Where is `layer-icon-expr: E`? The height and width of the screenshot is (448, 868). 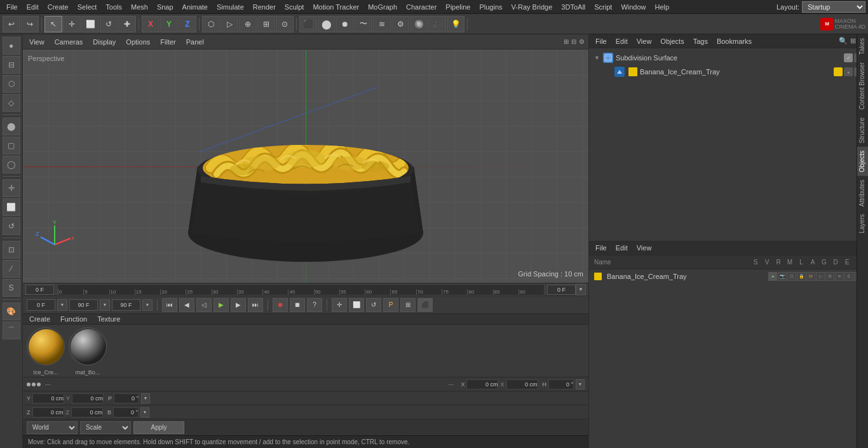
layer-icon-expr: E is located at coordinates (849, 276).